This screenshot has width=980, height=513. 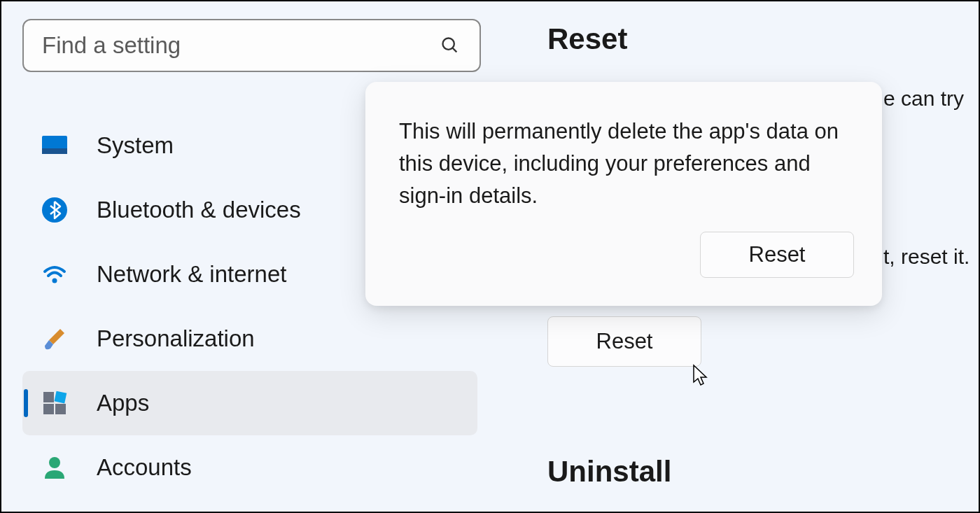 What do you see at coordinates (176, 339) in the screenshot?
I see `sidebar-item-label: Personalization` at bounding box center [176, 339].